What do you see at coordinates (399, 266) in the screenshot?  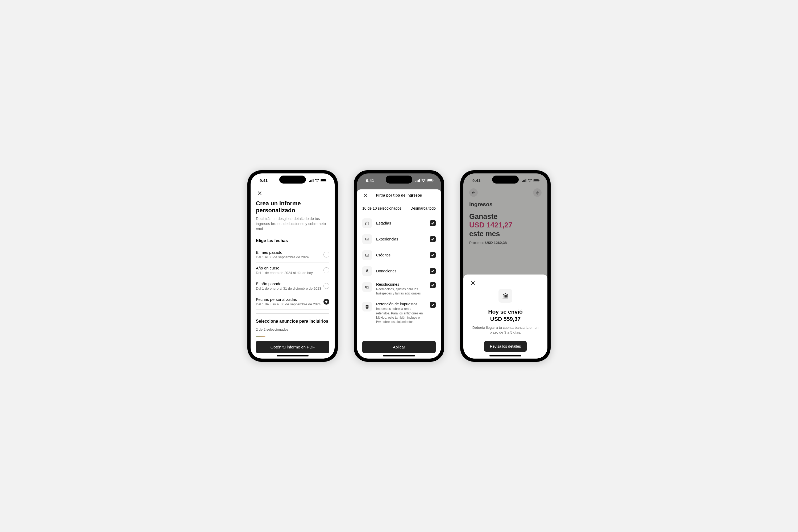 I see `phone-filter: 9:41 Filtra por tipo de ingresos 10 de 1…` at bounding box center [399, 266].